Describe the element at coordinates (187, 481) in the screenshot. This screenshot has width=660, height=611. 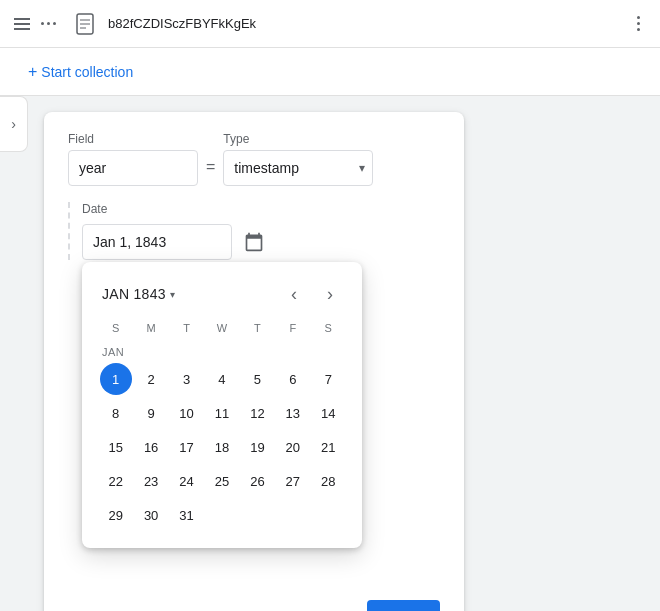
I see `cal-day-24: 24` at that location.